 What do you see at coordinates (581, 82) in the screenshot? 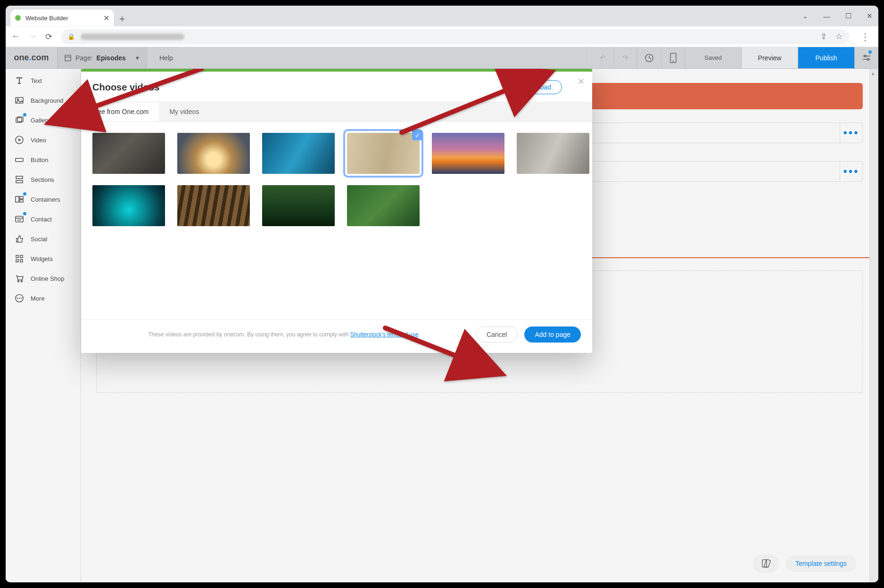
I see `modal-close-icon: ✕` at bounding box center [581, 82].